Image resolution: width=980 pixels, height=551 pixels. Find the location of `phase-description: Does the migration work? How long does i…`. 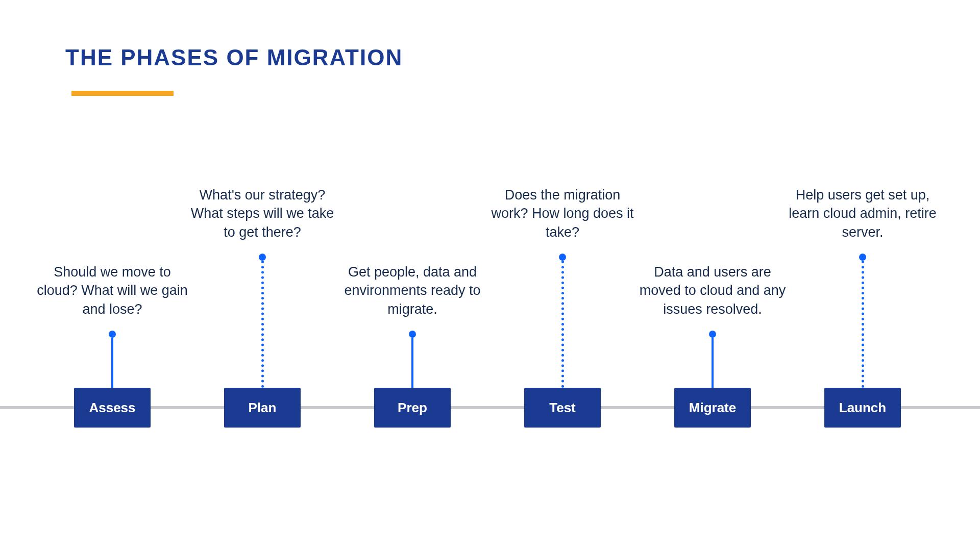

phase-description: Does the migration work? How long does i… is located at coordinates (562, 213).